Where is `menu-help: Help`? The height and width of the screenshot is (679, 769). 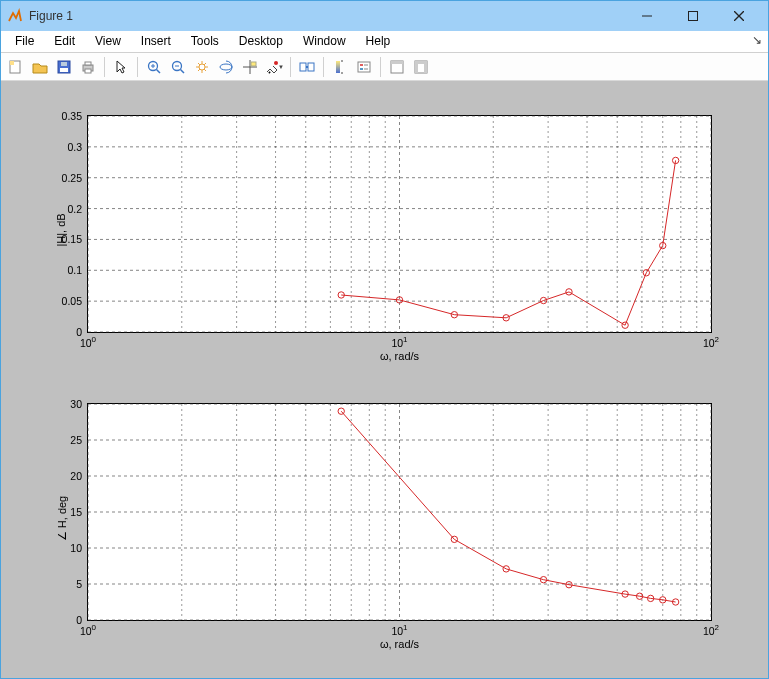
menu-help: Help is located at coordinates (378, 42).